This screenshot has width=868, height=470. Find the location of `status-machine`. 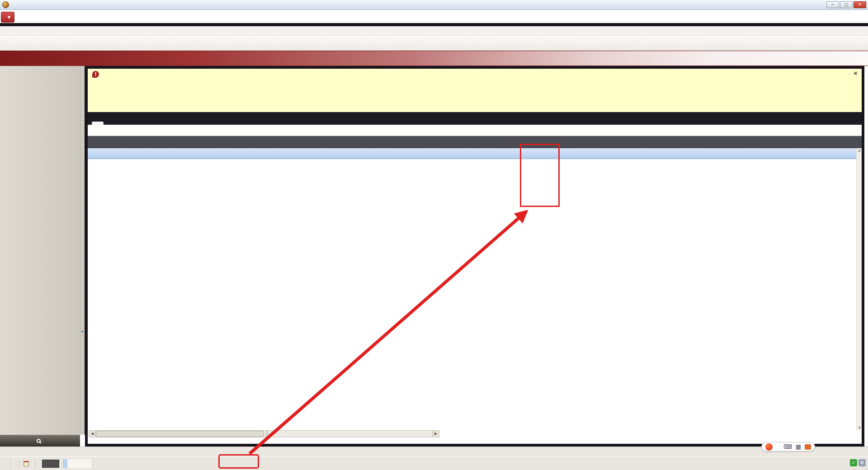

status-machine is located at coordinates (5, 464).